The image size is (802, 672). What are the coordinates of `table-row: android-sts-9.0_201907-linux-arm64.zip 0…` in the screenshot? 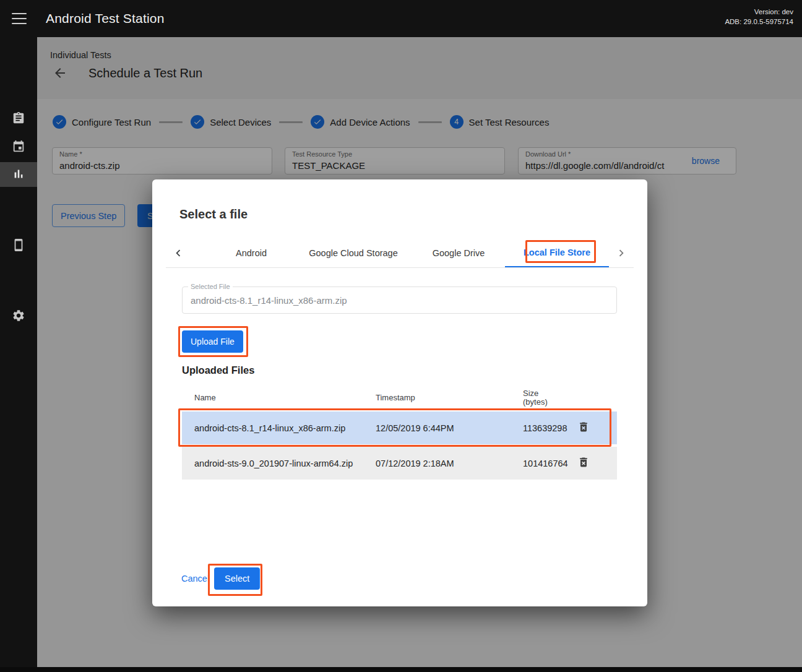 It's located at (400, 463).